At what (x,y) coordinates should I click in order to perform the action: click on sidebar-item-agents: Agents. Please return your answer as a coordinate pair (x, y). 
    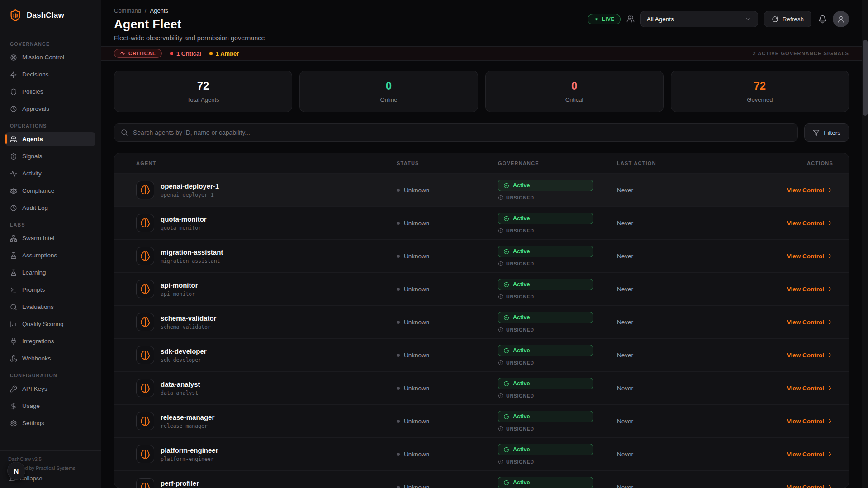
    Looking at the image, I should click on (51, 139).